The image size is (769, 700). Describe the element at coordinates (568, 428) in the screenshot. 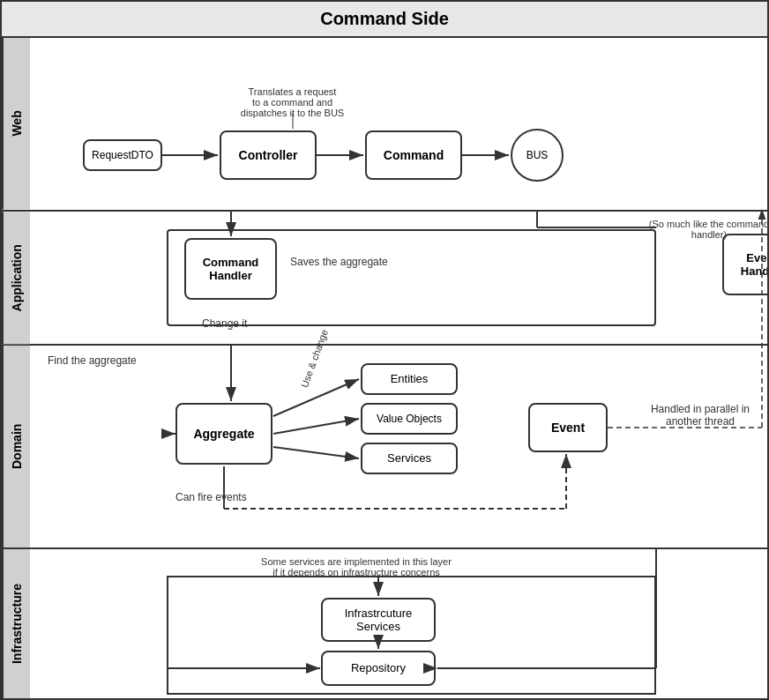

I see `event-box: Event` at that location.